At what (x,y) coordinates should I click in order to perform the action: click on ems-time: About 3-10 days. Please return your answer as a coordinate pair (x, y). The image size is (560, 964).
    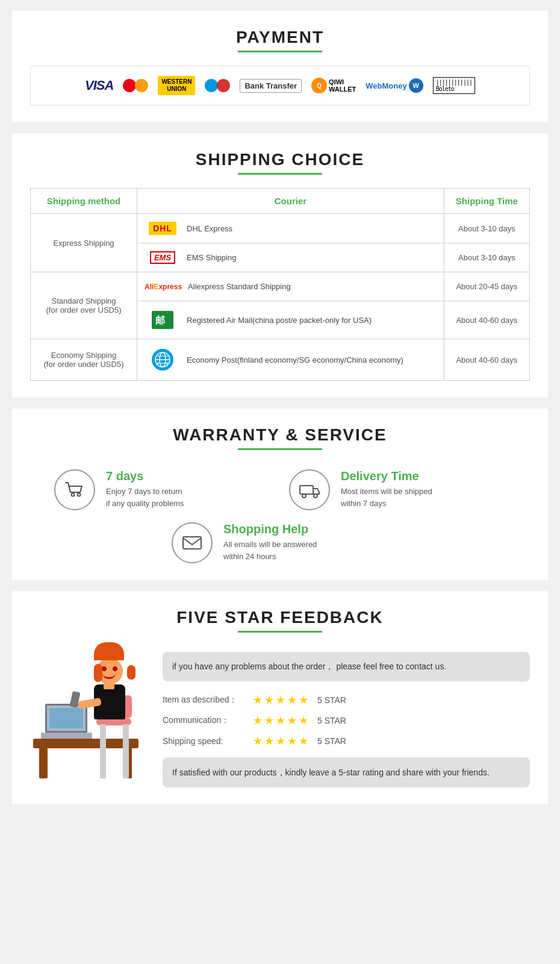
    Looking at the image, I should click on (487, 258).